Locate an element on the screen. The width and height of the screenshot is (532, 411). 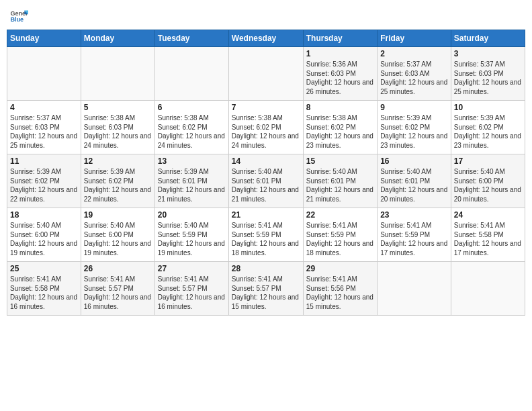
calendar-day-16: 16Sunrise: 5:40 AMSunset: 6:01 PMDayligh… is located at coordinates (414, 181).